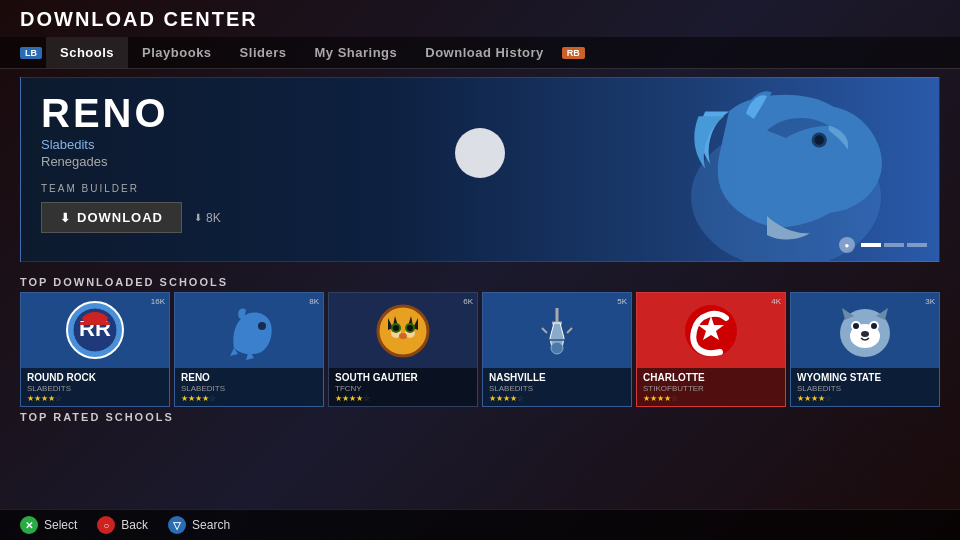  What do you see at coordinates (711, 398) in the screenshot?
I see `card-stars-5: ★★★★☆` at bounding box center [711, 398].